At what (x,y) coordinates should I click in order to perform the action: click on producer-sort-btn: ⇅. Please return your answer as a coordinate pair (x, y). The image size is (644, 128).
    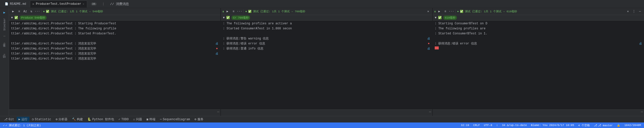
    Looking at the image, I should click on (31, 12).